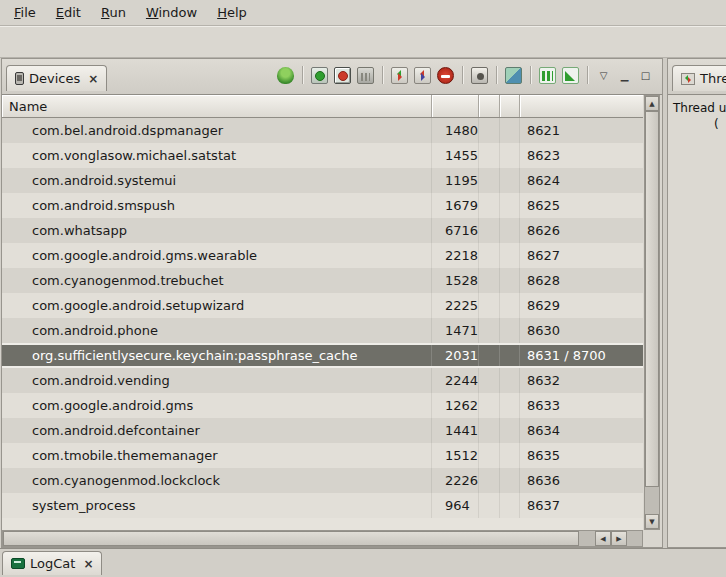 This screenshot has width=726, height=577. I want to click on cell-port: 8636, so click(582, 480).